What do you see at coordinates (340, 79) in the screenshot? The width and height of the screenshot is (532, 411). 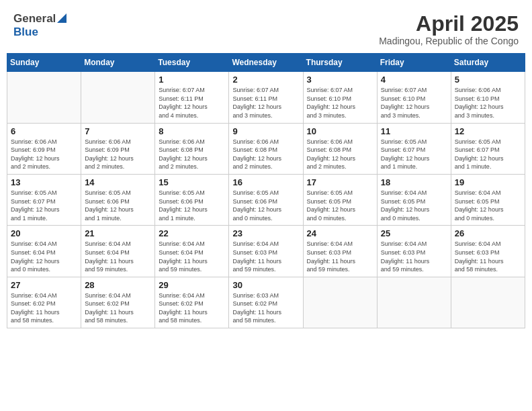 I see `day-number: 3` at bounding box center [340, 79].